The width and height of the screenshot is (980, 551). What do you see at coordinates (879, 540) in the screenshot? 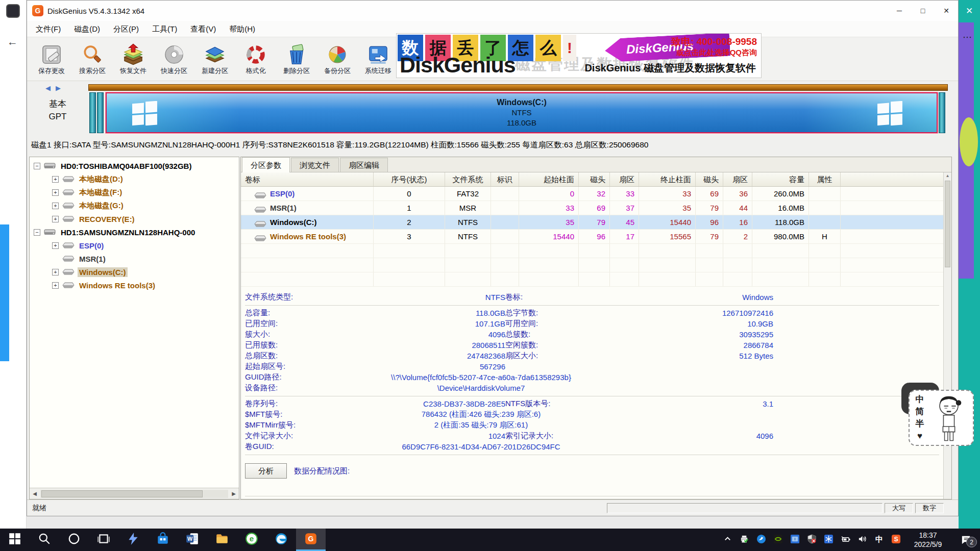
I see `tray-ime: 中` at bounding box center [879, 540].